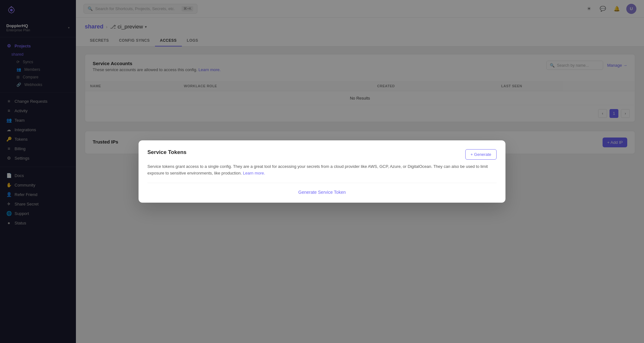  What do you see at coordinates (254, 173) in the screenshot?
I see `modal-learn-more-link: Learn more.` at bounding box center [254, 173].